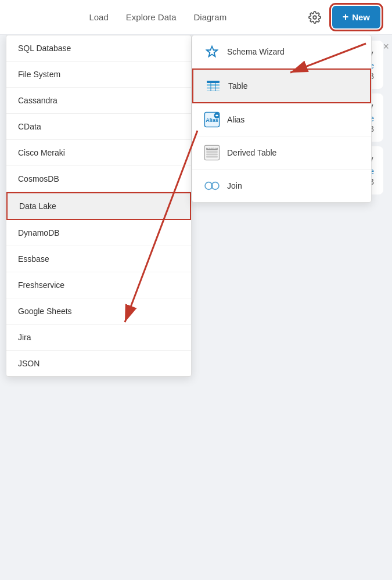 This screenshot has width=392, height=580. Describe the element at coordinates (282, 186) in the screenshot. I see `menu-item-join: Join` at that location.